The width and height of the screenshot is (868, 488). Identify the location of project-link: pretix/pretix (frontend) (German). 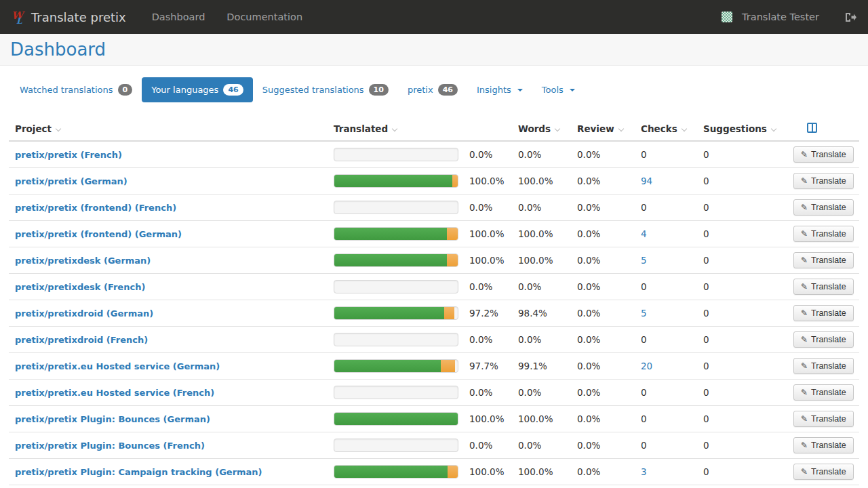
(98, 235).